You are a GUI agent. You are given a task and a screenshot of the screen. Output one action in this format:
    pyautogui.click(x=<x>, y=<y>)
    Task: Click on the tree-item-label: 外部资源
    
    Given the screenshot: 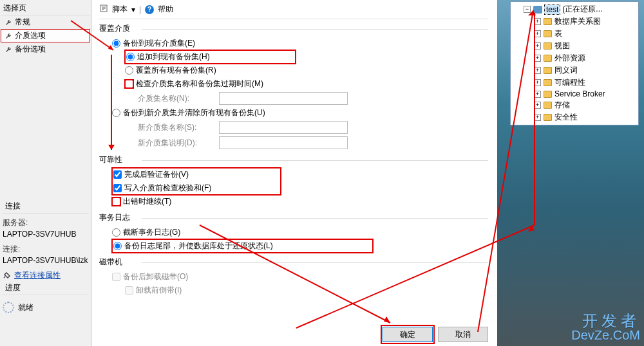 What is the action you would take?
    pyautogui.click(x=570, y=58)
    